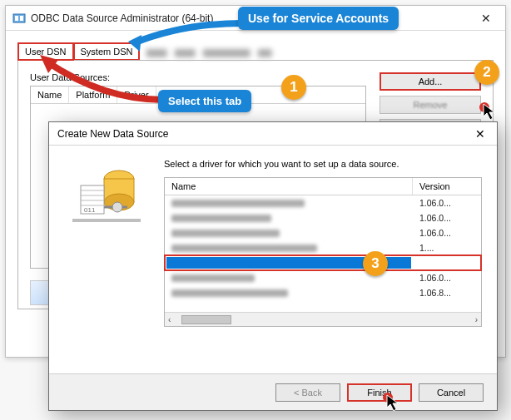  I want to click on callout-service-accounts: Use for Service Accounts, so click(318, 18).